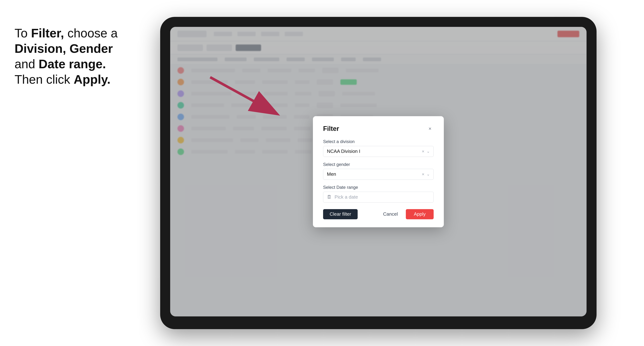  Describe the element at coordinates (378, 197) in the screenshot. I see `date-range-input: 🗓 Pick a date` at that location.